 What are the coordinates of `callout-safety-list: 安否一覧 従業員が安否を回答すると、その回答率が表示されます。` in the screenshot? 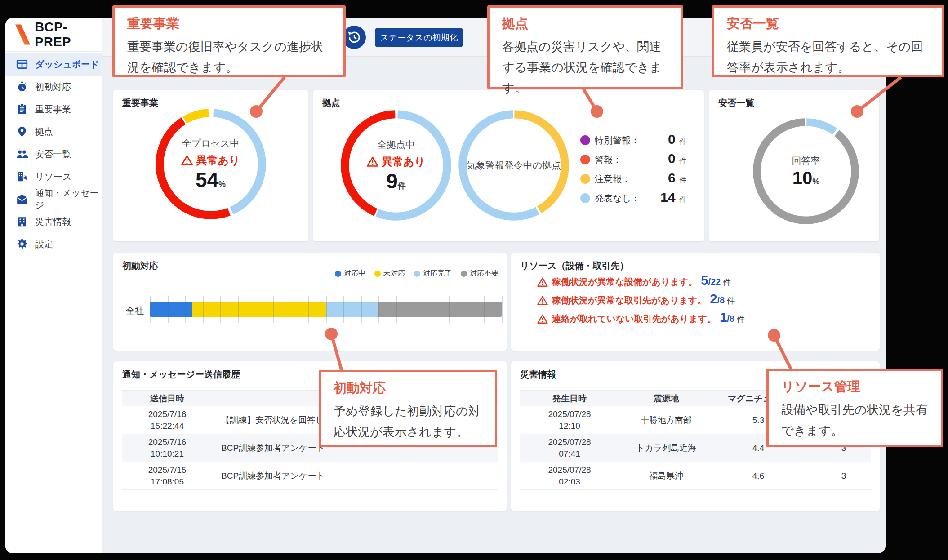 It's located at (828, 41).